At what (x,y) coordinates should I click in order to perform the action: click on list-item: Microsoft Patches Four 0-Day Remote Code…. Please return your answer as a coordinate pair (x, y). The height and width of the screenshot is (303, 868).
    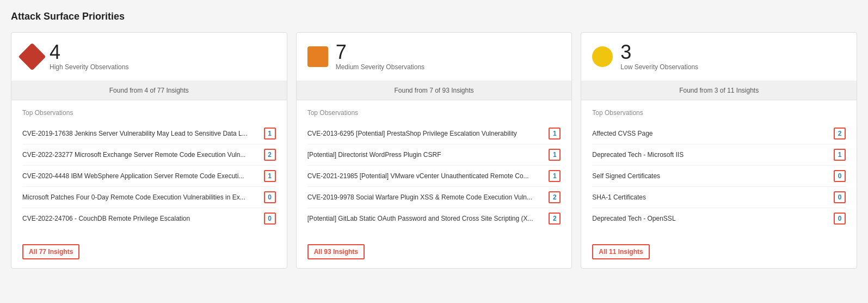
    Looking at the image, I should click on (149, 197).